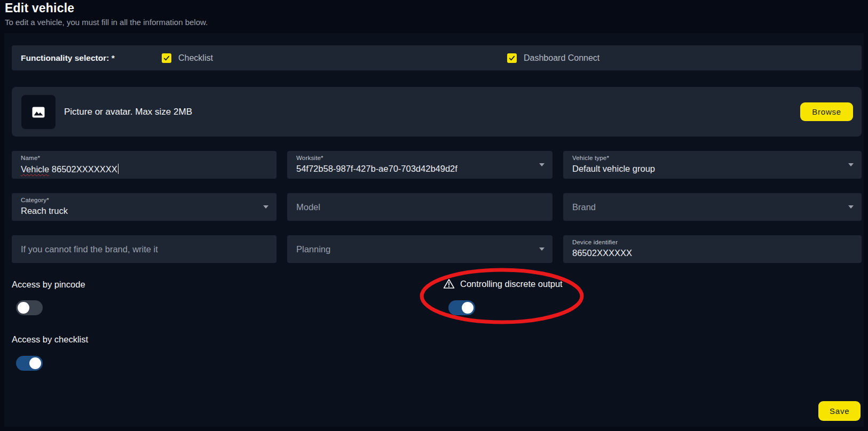 This screenshot has height=431, width=868. What do you see at coordinates (310, 158) in the screenshot?
I see `worksite-select-label: Worksite*` at bounding box center [310, 158].